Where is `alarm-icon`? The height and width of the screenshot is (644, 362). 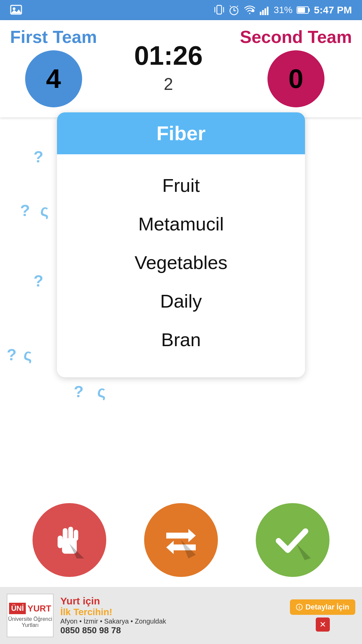 alarm-icon is located at coordinates (234, 10).